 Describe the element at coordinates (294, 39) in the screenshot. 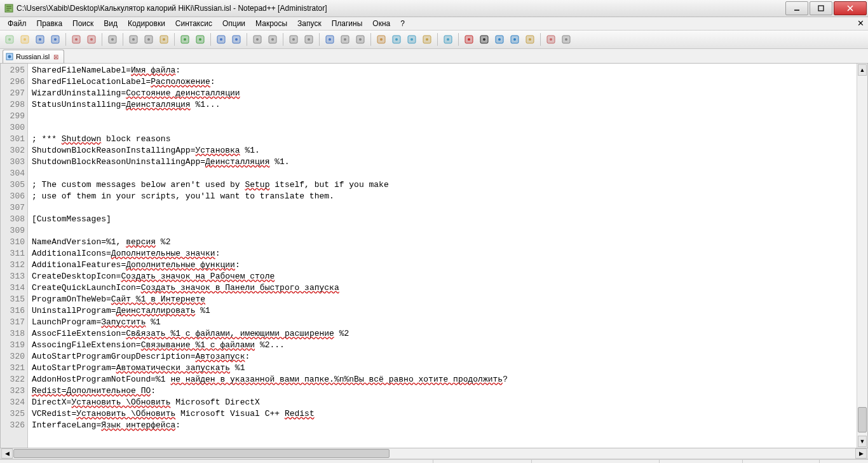

I see `sync-v-icon` at that location.